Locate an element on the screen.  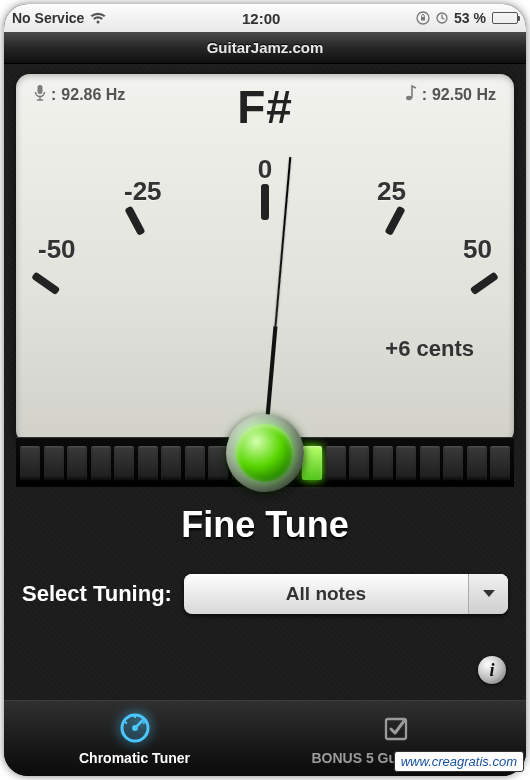
chevron-down-icon is located at coordinates (488, 594).